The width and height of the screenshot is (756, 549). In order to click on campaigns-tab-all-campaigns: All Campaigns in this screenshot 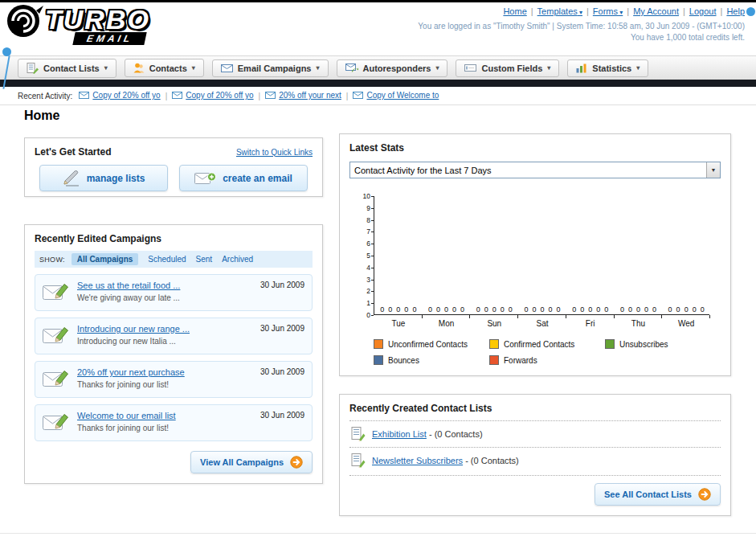, I will do `click(104, 259)`.